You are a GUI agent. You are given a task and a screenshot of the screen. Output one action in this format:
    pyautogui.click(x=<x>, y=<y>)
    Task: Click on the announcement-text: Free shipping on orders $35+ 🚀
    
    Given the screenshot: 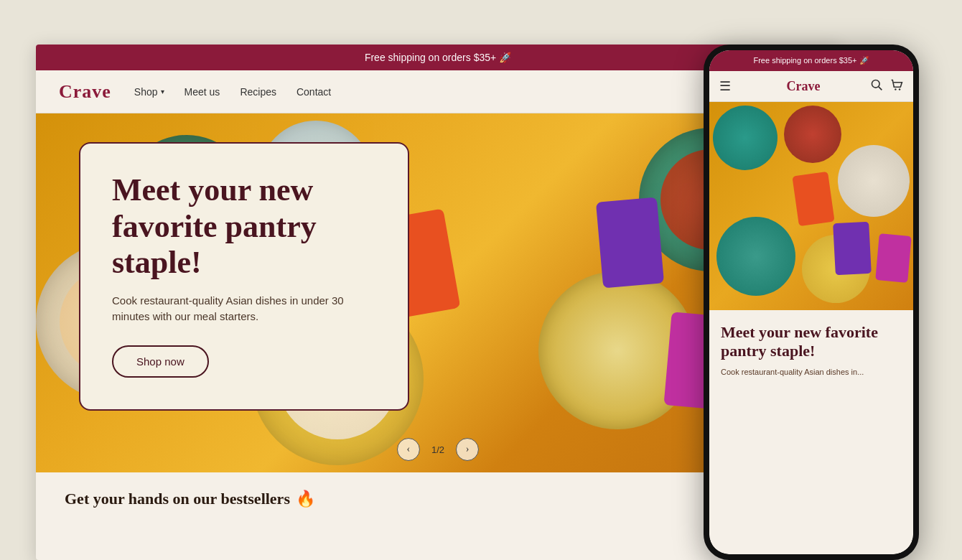 What is the action you would take?
    pyautogui.click(x=438, y=57)
    